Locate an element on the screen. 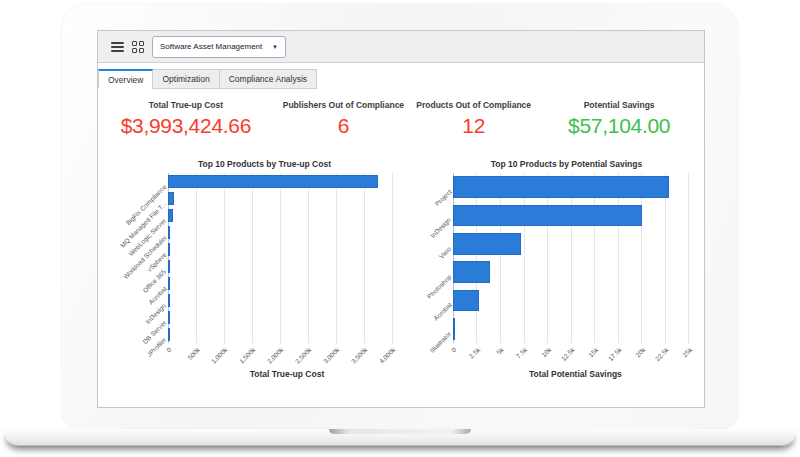 The width and height of the screenshot is (800, 457). chart-row: Visio is located at coordinates (576, 244).